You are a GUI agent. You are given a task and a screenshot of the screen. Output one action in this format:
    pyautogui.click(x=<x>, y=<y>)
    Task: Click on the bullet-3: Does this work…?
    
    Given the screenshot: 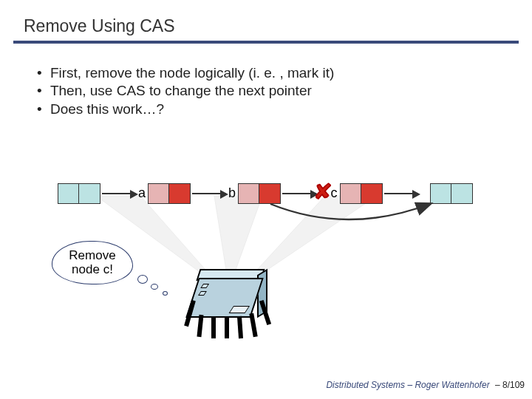 What is the action you would take?
    pyautogui.click(x=284, y=109)
    